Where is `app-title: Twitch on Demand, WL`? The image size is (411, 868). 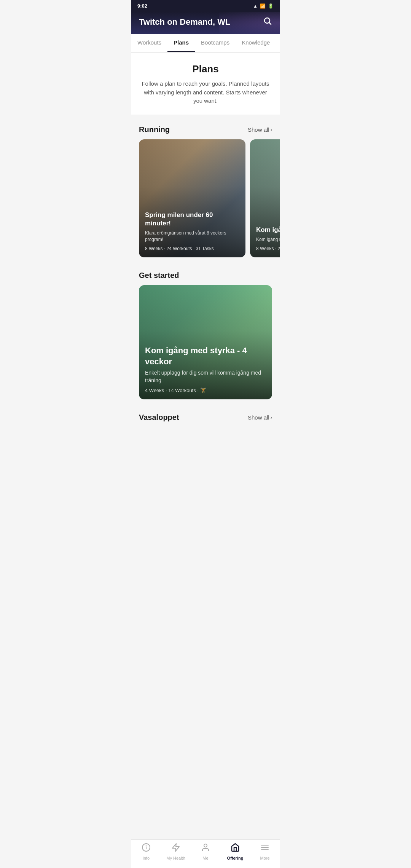
app-title: Twitch on Demand, WL is located at coordinates (185, 22).